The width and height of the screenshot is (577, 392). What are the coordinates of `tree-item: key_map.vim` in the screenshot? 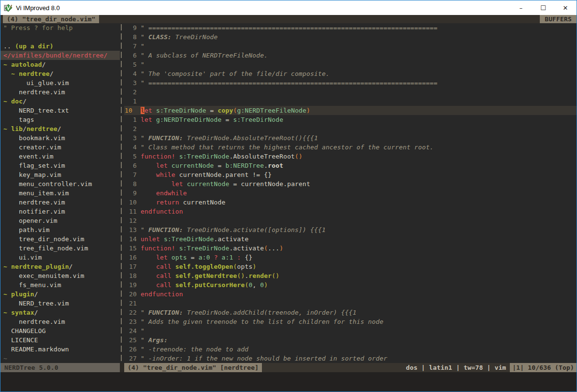 It's located at (60, 175).